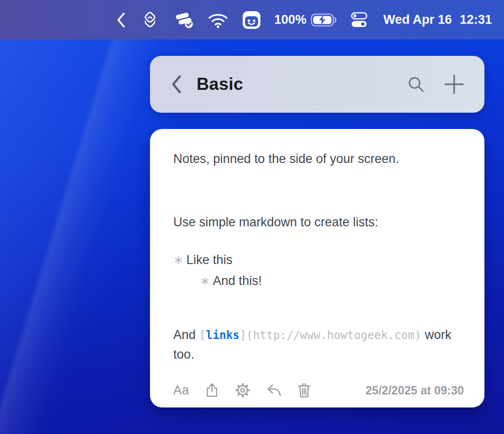 Image resolution: width=504 pixels, height=434 pixels. Describe the element at coordinates (304, 390) in the screenshot. I see `delete-note-button` at that location.